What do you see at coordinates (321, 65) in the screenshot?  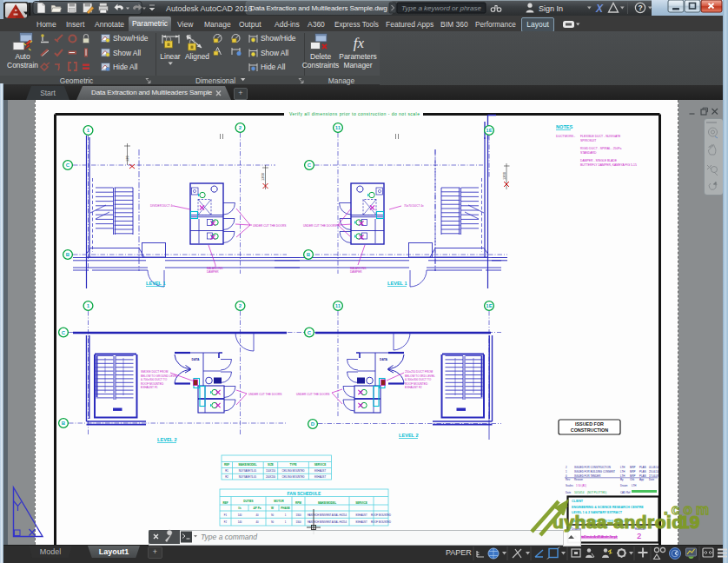 I see `svg-text: Constraints` at bounding box center [321, 65].